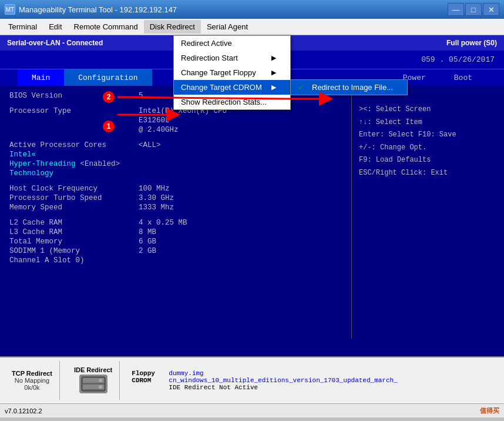  I want to click on bios-row-clock: Host Clock Frequency 100 MHz, so click(176, 189).